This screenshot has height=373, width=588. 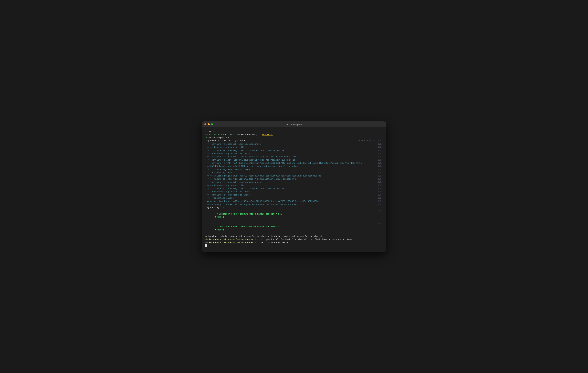 What do you see at coordinates (294, 166) in the screenshot?
I see `build-log-line: => CACHED [container-b 2/2] RUN apt-get …` at bounding box center [294, 166].